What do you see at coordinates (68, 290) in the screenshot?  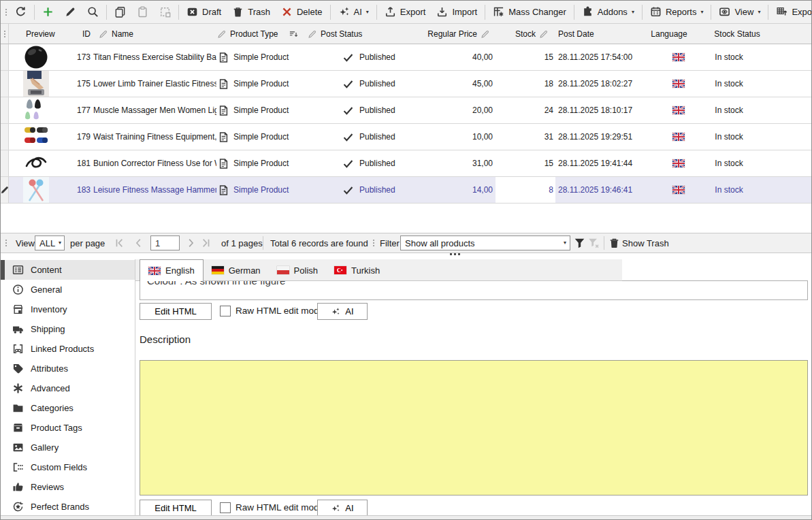 I see `sidebar-item-general: General` at bounding box center [68, 290].